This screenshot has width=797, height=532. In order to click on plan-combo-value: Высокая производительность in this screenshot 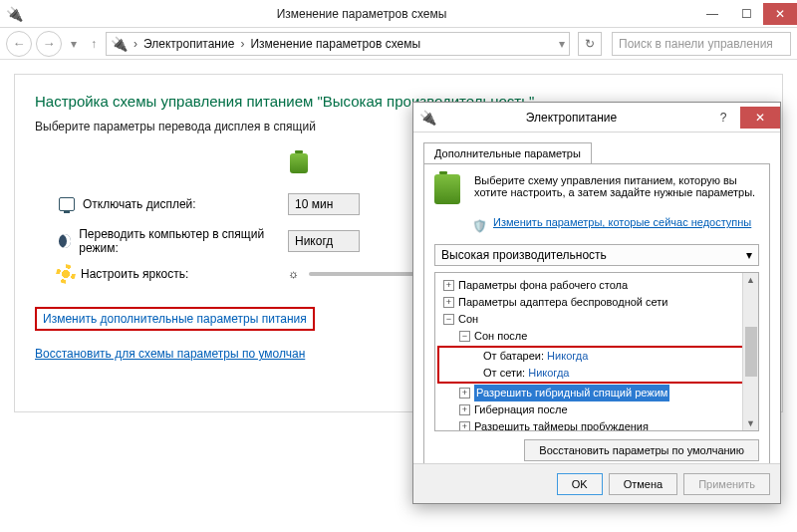, I will do `click(524, 255)`.